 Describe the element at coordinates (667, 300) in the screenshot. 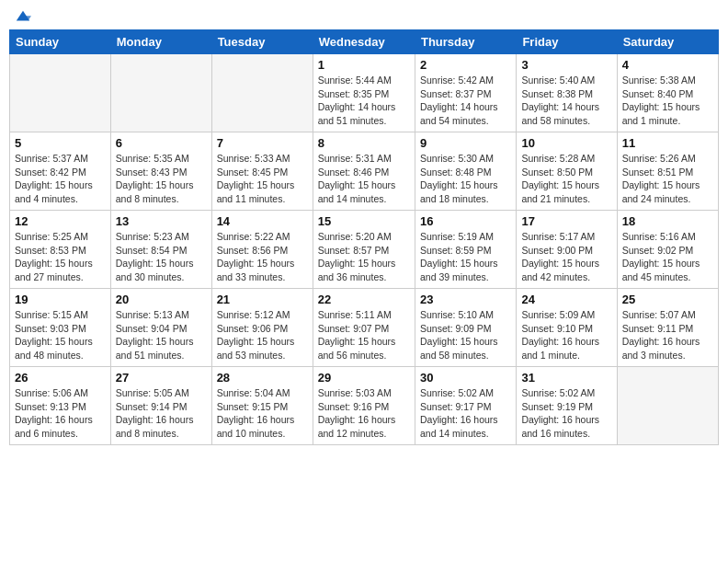

I see `day-number: 25` at that location.